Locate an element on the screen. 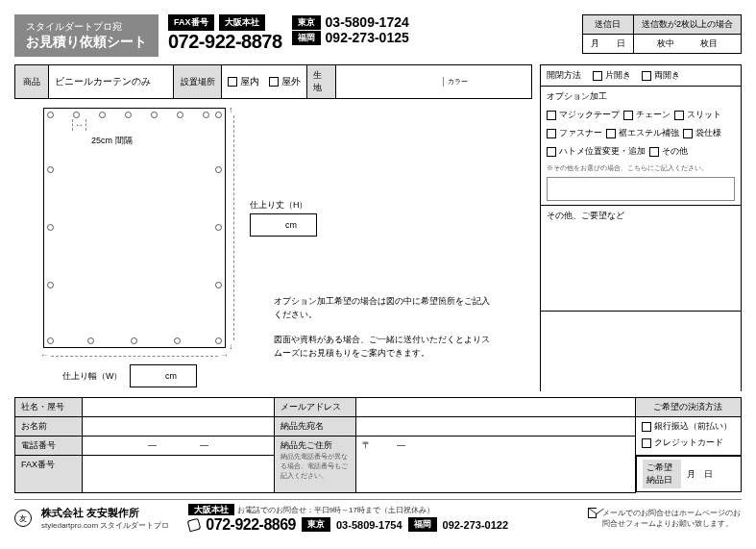 This screenshot has width=756, height=549. ship-name-label: 納品先宛名 is located at coordinates (315, 427).